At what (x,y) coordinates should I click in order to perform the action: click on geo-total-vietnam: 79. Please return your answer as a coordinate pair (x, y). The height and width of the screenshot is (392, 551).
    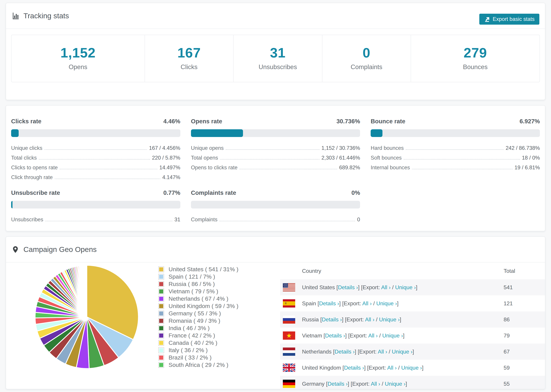
    Looking at the image, I should click on (524, 336).